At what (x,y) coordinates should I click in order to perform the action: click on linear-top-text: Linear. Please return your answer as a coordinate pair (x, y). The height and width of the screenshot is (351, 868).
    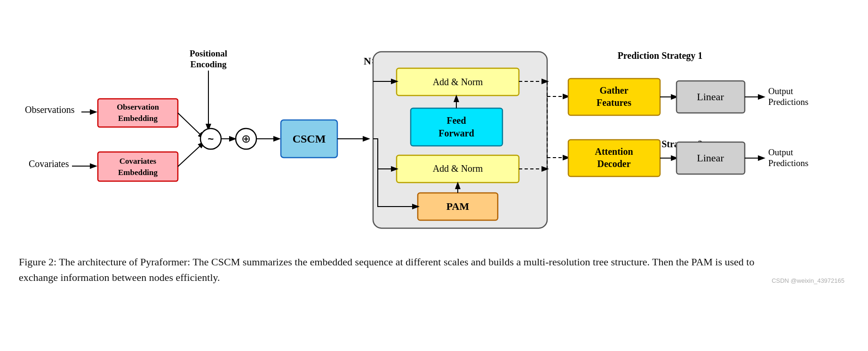
    Looking at the image, I should click on (710, 97).